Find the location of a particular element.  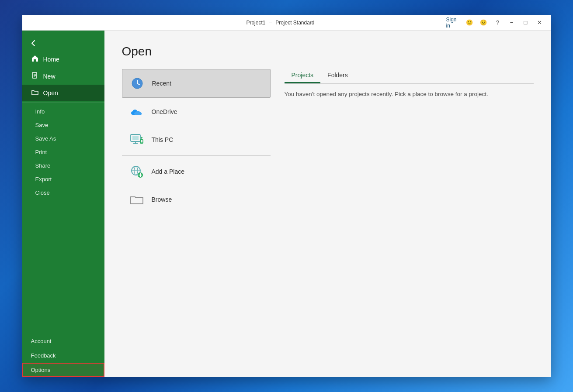

sidebar-item-new: New is located at coordinates (63, 76).